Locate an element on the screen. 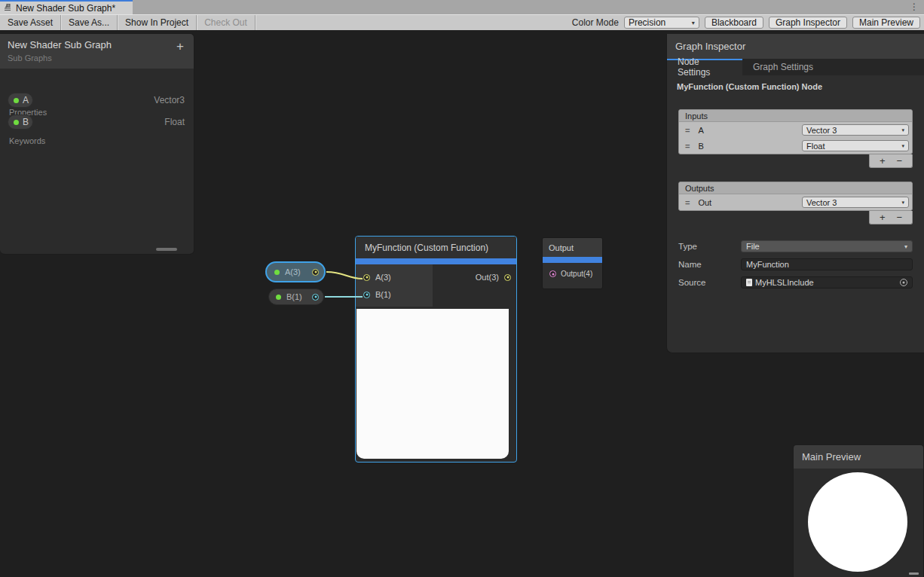 This screenshot has width=924, height=577. main-preview-toggle-button: Main Preview is located at coordinates (886, 23).